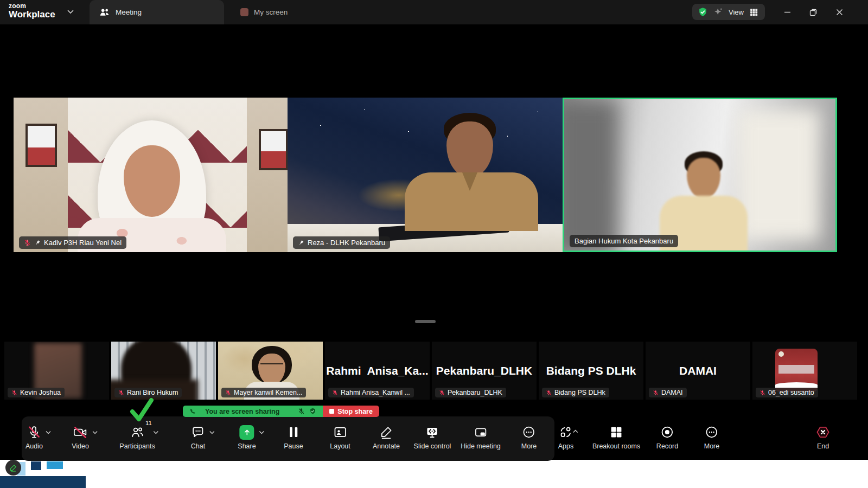  I want to click on apps-button: Apps, so click(566, 436).